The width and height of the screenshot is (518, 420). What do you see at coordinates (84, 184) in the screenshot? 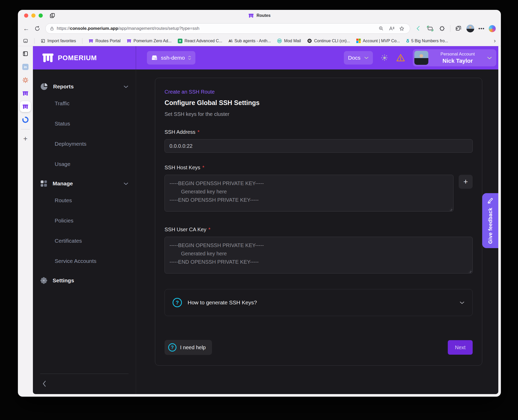
I see `sidebar-section-manage: Manage` at bounding box center [84, 184].